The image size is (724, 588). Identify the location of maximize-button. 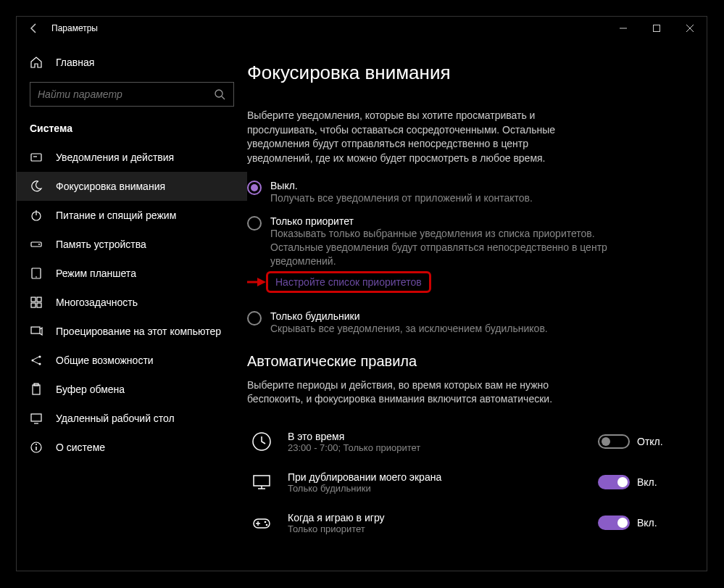
(657, 28).